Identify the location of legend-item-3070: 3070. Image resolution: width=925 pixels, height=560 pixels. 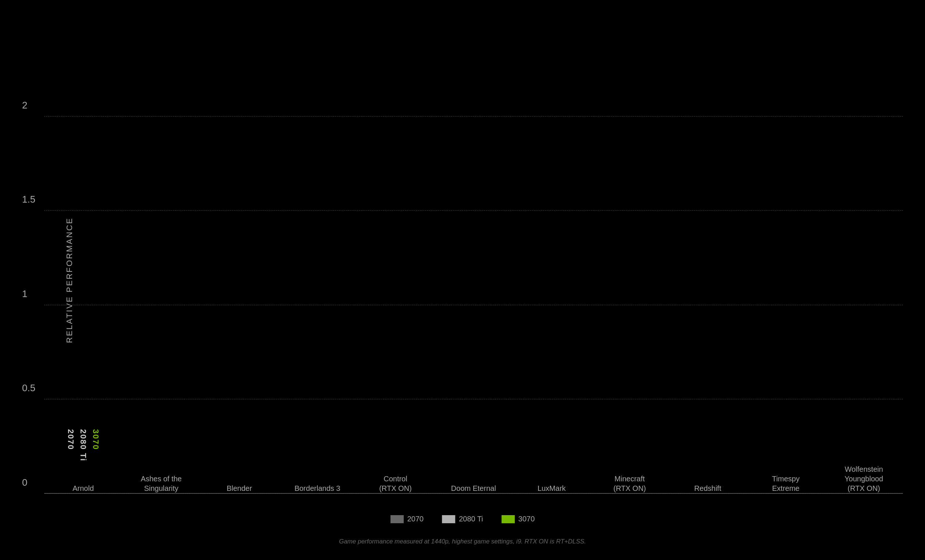
(518, 519).